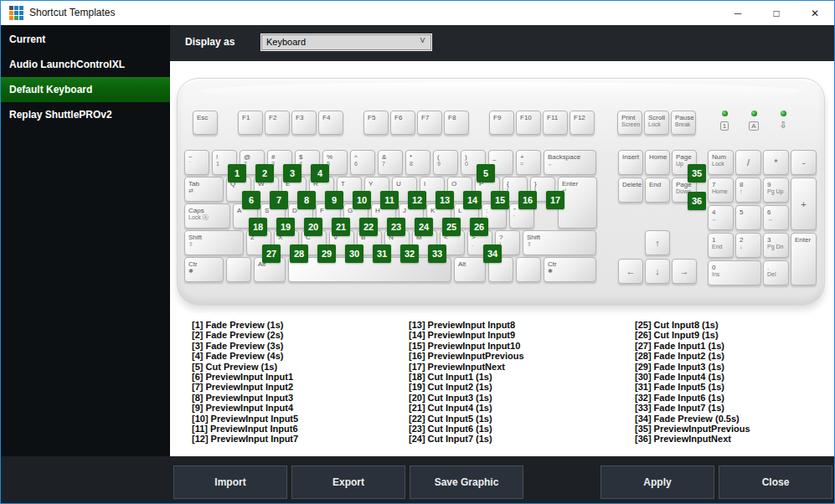 The height and width of the screenshot is (504, 835). Describe the element at coordinates (776, 482) in the screenshot. I see `close-button: Close` at that location.